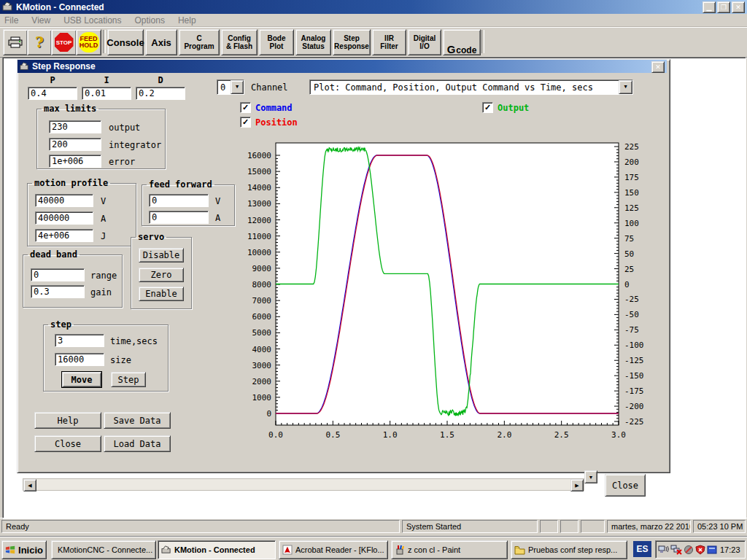  I want to click on menu-usb-locations: USB Locations, so click(92, 20).